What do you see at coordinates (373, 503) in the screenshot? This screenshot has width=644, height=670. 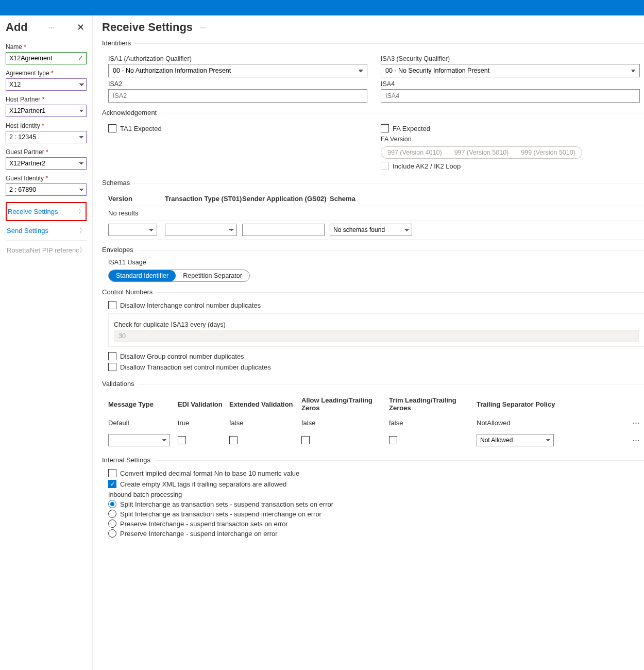 I see `internal-settings-section: Internal Settings Convert implied decima…` at bounding box center [373, 503].